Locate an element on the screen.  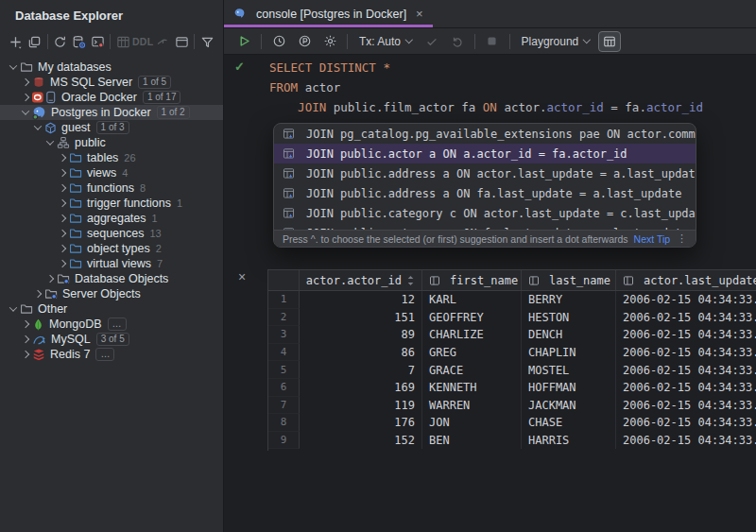
cell: GRACE is located at coordinates (472, 370).